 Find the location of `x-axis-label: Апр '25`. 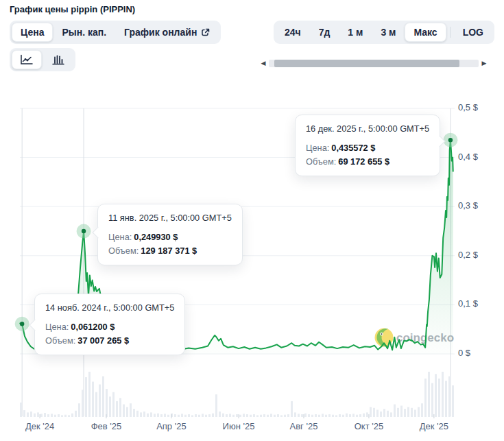

x-axis-label: Апр '25 is located at coordinates (171, 427).